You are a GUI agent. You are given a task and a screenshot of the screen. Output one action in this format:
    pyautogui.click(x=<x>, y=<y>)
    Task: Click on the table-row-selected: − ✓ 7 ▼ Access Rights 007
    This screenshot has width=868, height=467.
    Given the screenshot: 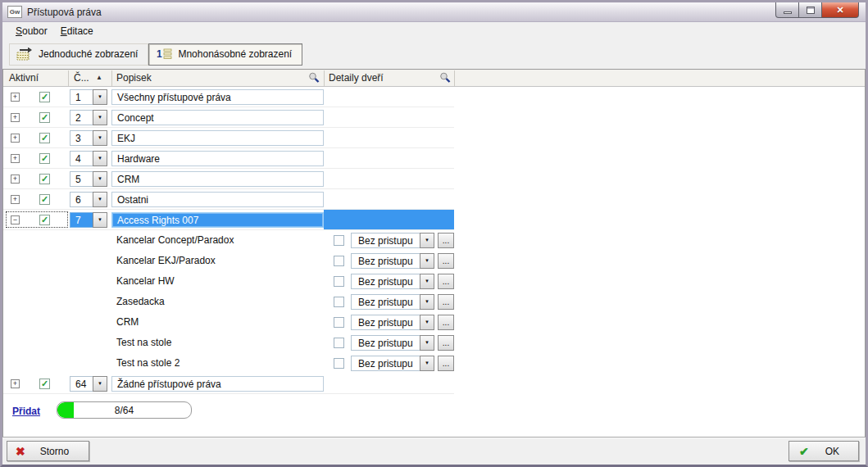 What is the action you would take?
    pyautogui.click(x=229, y=220)
    